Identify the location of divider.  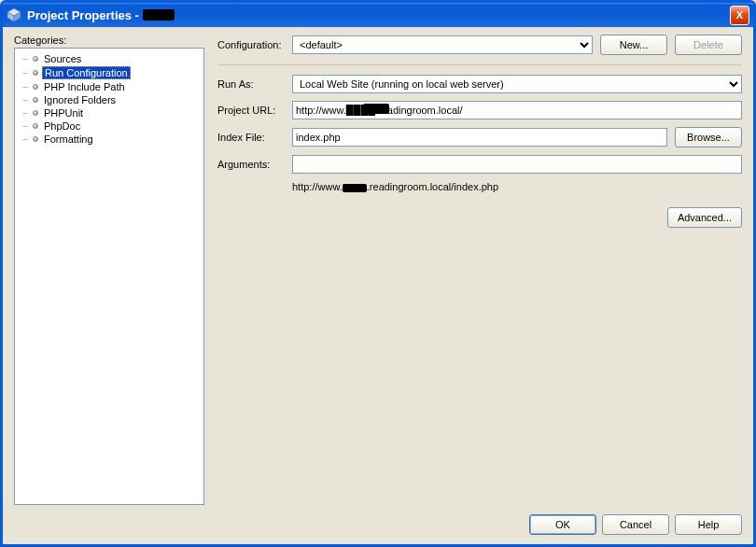
(480, 65).